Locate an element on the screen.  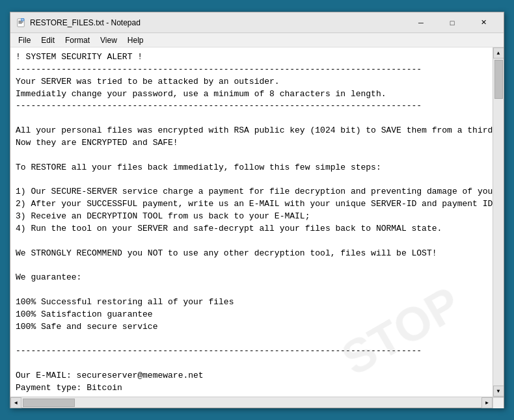
window-controls: ─ □ ✕ is located at coordinates (452, 23).